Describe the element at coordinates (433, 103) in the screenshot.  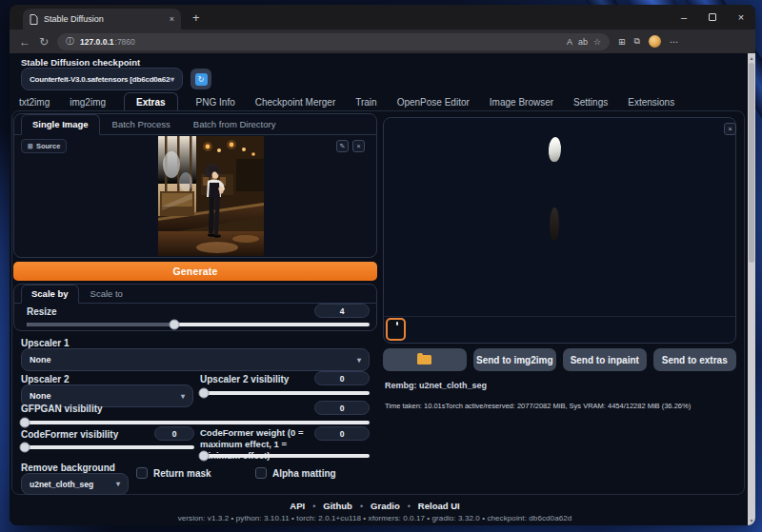
I see `tab-openpose-editor: OpenPose Editor` at that location.